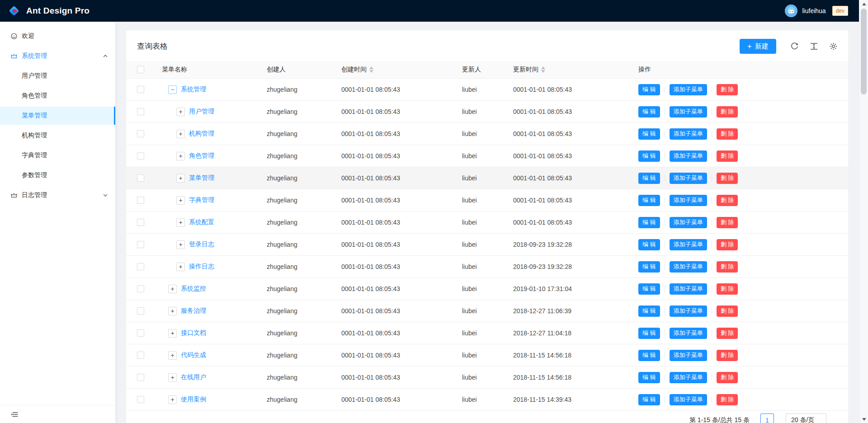  Describe the element at coordinates (202, 112) in the screenshot. I see `menu-name-link: 用户管理` at that location.